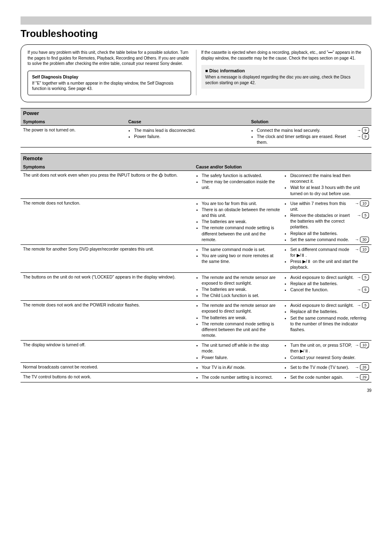 This screenshot has width=392, height=555. What do you see at coordinates (330, 264) in the screenshot?
I see `list-item: Press ▶/⏸ on the unit and start the play…` at bounding box center [330, 264].